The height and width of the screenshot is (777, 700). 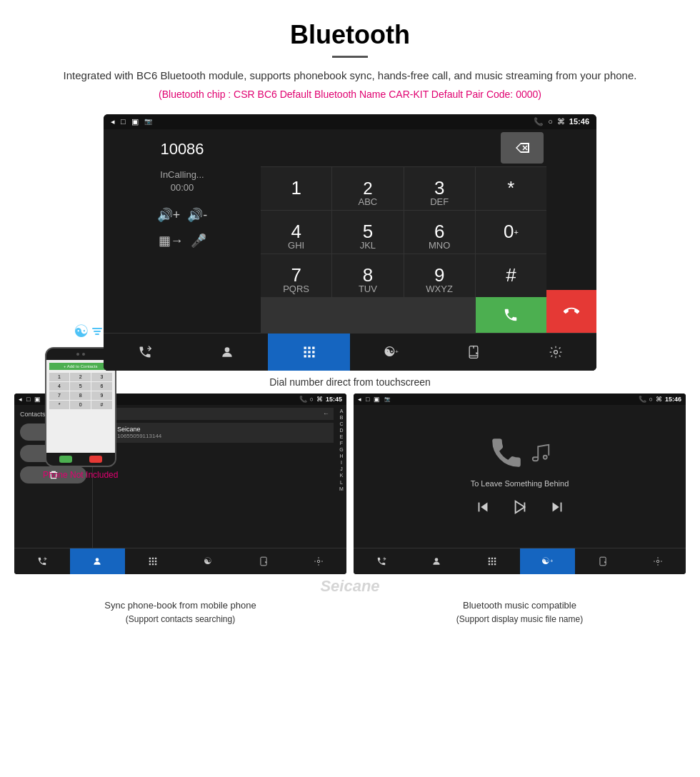 What do you see at coordinates (643, 399) in the screenshot?
I see `phone-icon-ms: 📞` at bounding box center [643, 399].